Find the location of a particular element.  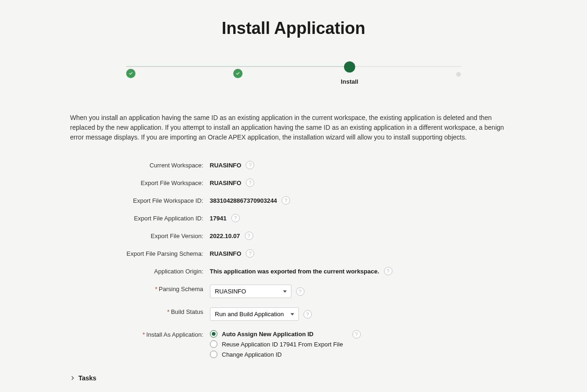

label-application-origin: Application Origin: is located at coordinates (140, 271).